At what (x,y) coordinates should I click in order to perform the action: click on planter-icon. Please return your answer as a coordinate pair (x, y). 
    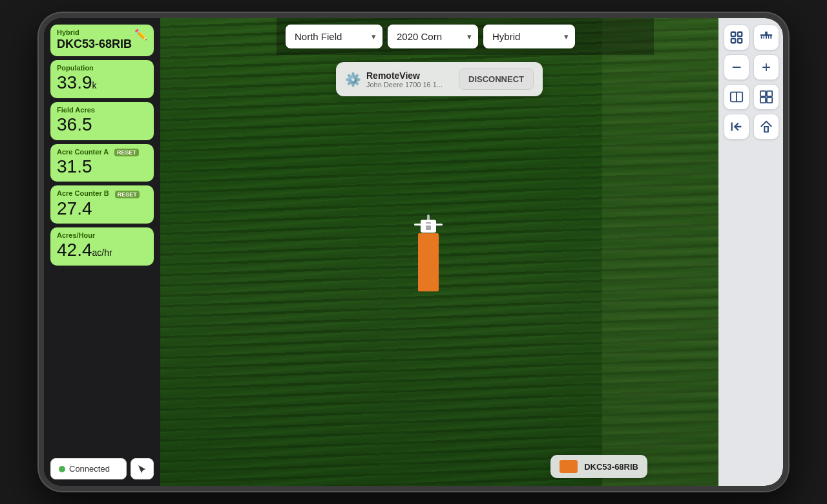
    Looking at the image, I should click on (766, 37).